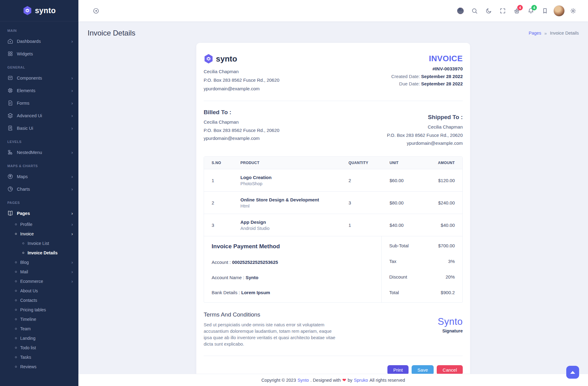  I want to click on tax-row: Tax3%, so click(422, 261).